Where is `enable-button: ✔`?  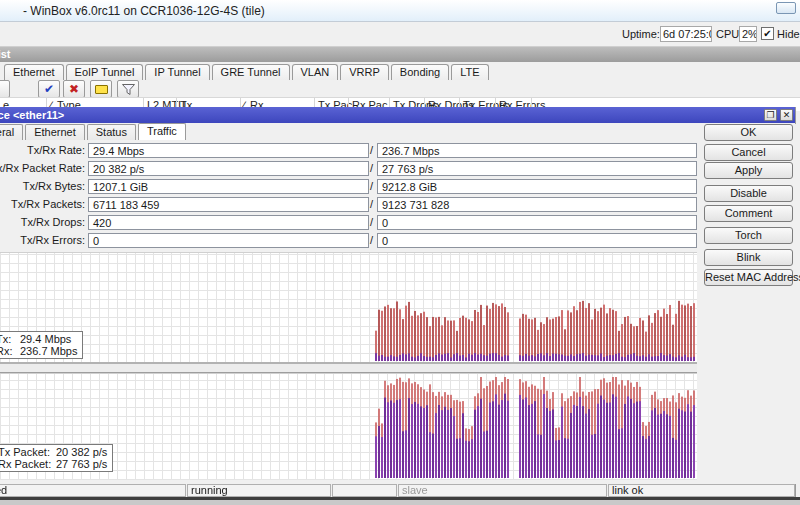 enable-button: ✔ is located at coordinates (49, 89).